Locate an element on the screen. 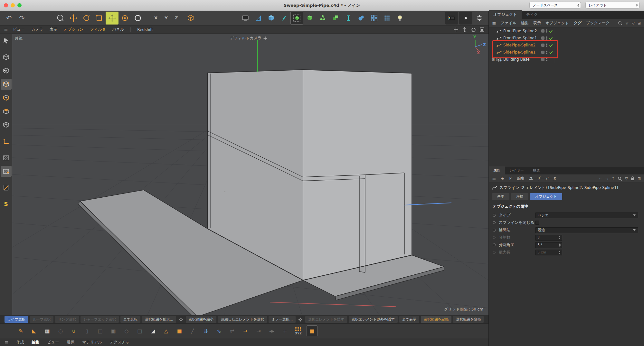 The width and height of the screenshot is (644, 346). panel-layout-icon: ⊞ is located at coordinates (639, 179).